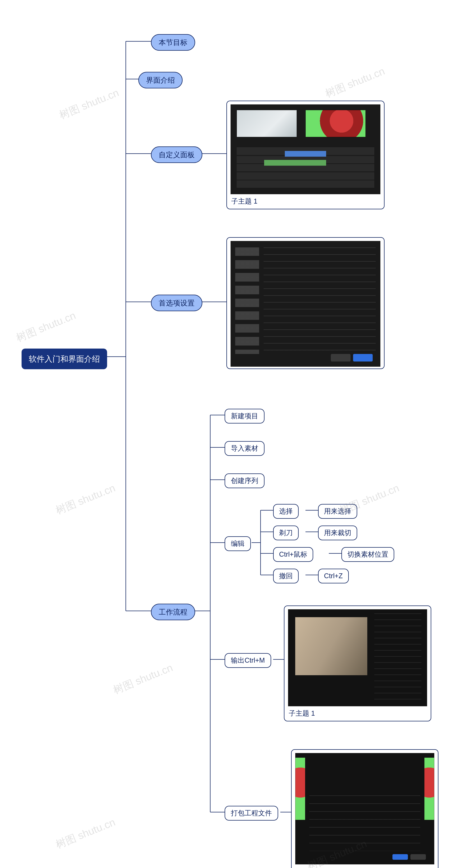  I want to click on branch-preferences: 首选项设置, so click(177, 303).